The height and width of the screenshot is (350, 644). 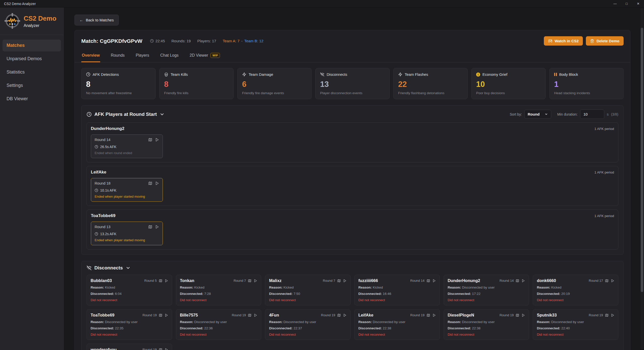 What do you see at coordinates (32, 72) in the screenshot?
I see `sidebar-item-statistics: Statistics` at bounding box center [32, 72].